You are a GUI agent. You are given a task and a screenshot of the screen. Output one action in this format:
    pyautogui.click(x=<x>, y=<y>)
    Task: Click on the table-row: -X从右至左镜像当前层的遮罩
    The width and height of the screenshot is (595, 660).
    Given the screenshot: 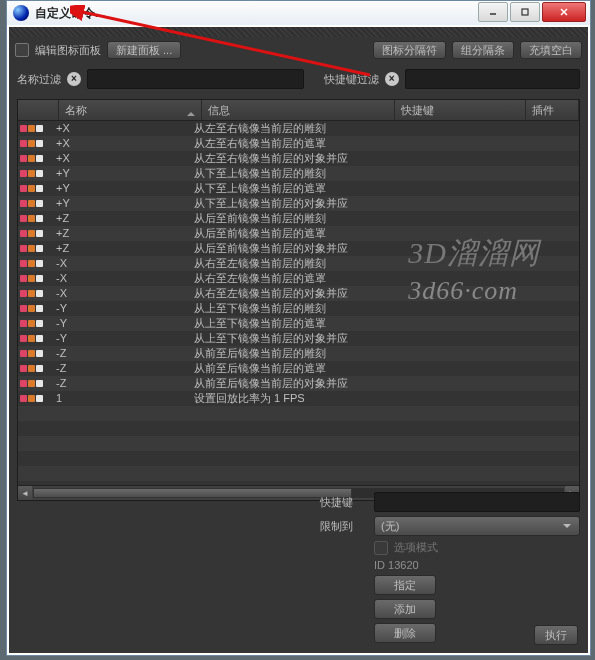 What is the action you would take?
    pyautogui.click(x=298, y=278)
    